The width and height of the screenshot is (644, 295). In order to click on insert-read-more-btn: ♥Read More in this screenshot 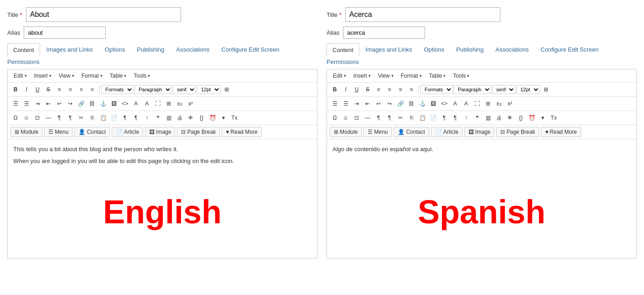, I will do `click(242, 132)`.